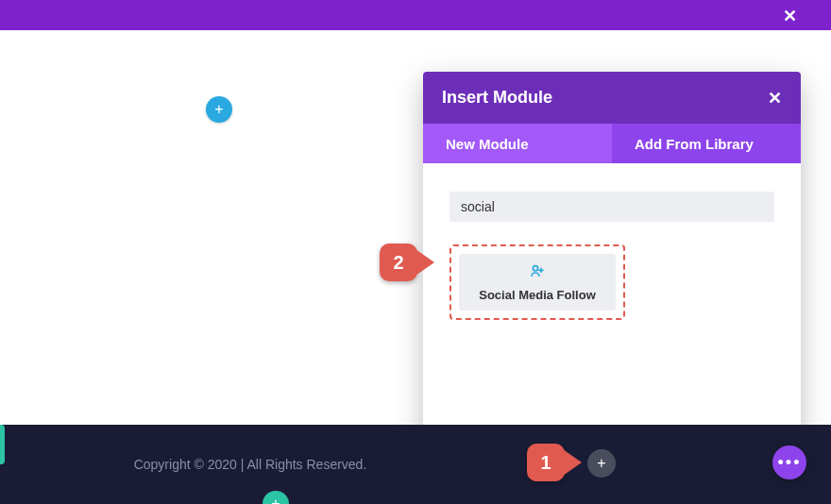 The image size is (831, 504). What do you see at coordinates (546, 462) in the screenshot?
I see `callout-number: 1` at bounding box center [546, 462].